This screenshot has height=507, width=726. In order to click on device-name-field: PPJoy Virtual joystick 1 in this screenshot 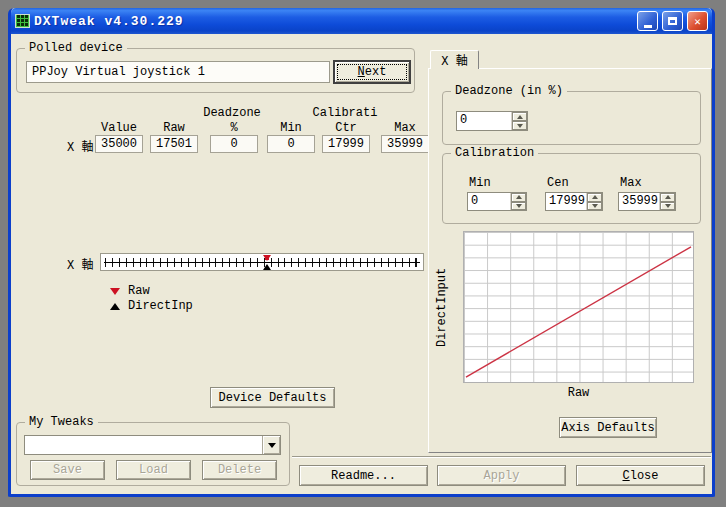, I will do `click(178, 72)`.